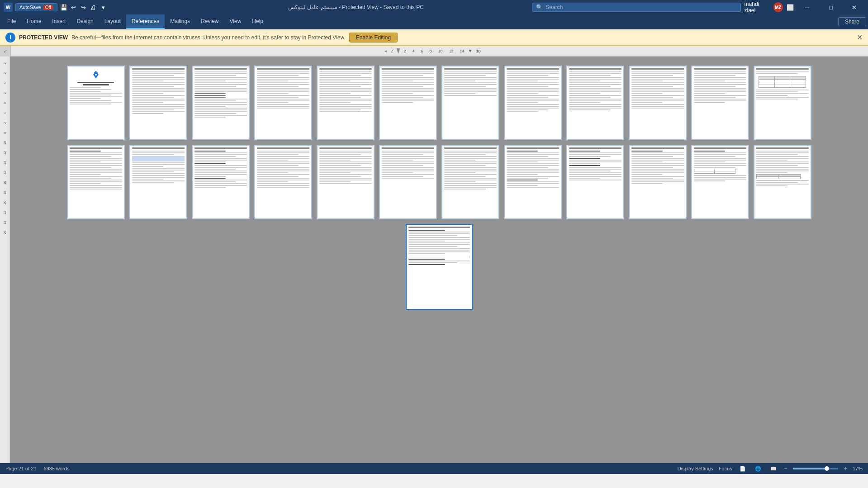 Image resolution: width=868 pixels, height=488 pixels. What do you see at coordinates (236, 22) in the screenshot?
I see `tab-view: View` at bounding box center [236, 22].